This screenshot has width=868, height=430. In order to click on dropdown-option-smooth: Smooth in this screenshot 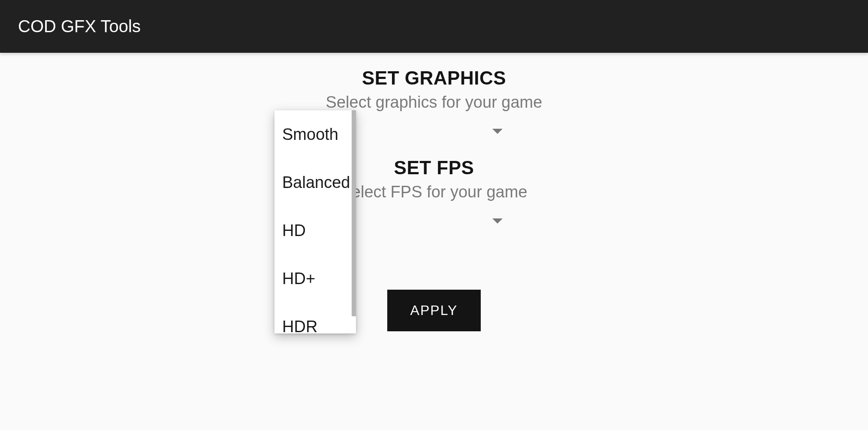, I will do `click(315, 134)`.